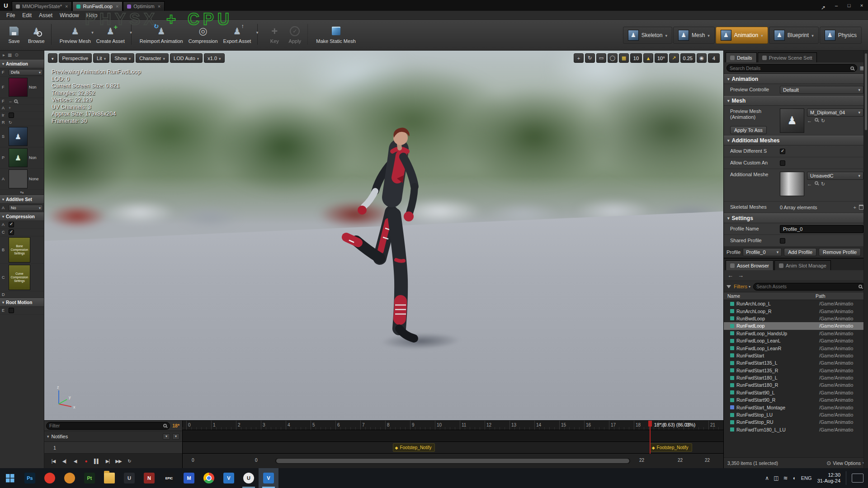 The height and width of the screenshot is (488, 868). What do you see at coordinates (189, 478) in the screenshot?
I see `taskbar-app-button: M` at bounding box center [189, 478].